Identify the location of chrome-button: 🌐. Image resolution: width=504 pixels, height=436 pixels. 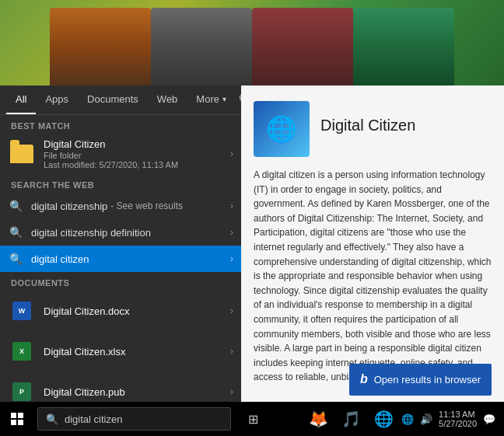
(383, 419).